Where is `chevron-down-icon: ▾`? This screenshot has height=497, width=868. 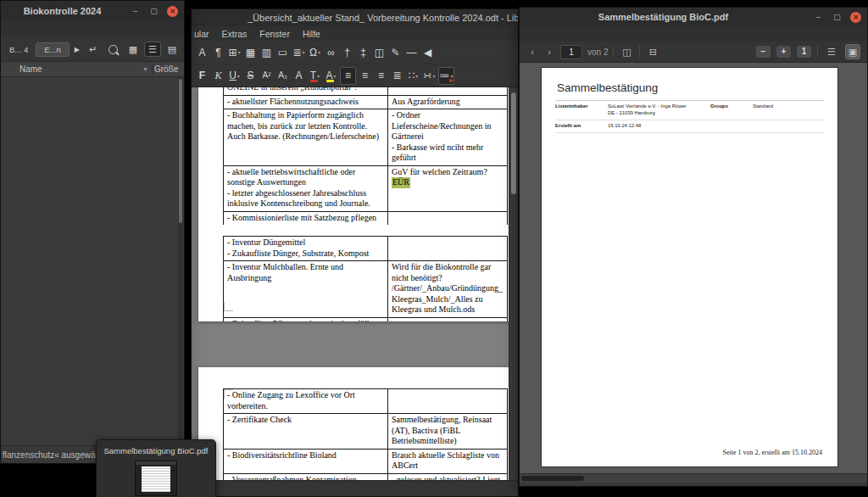 chevron-down-icon: ▾ is located at coordinates (336, 76).